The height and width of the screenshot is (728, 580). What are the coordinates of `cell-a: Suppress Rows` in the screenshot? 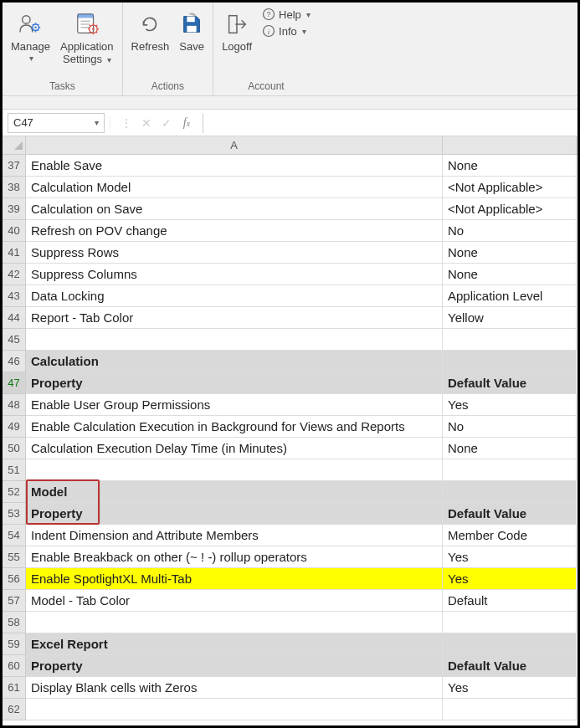 It's located at (234, 253).